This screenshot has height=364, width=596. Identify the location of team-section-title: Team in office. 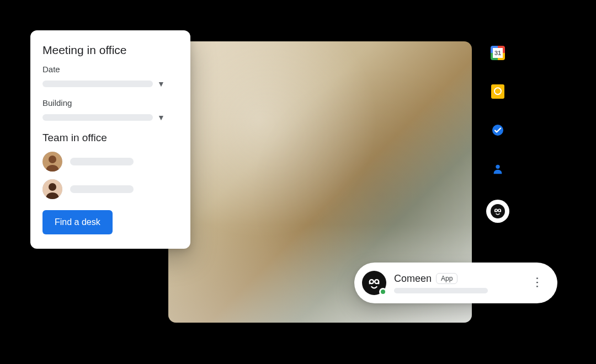
(110, 138).